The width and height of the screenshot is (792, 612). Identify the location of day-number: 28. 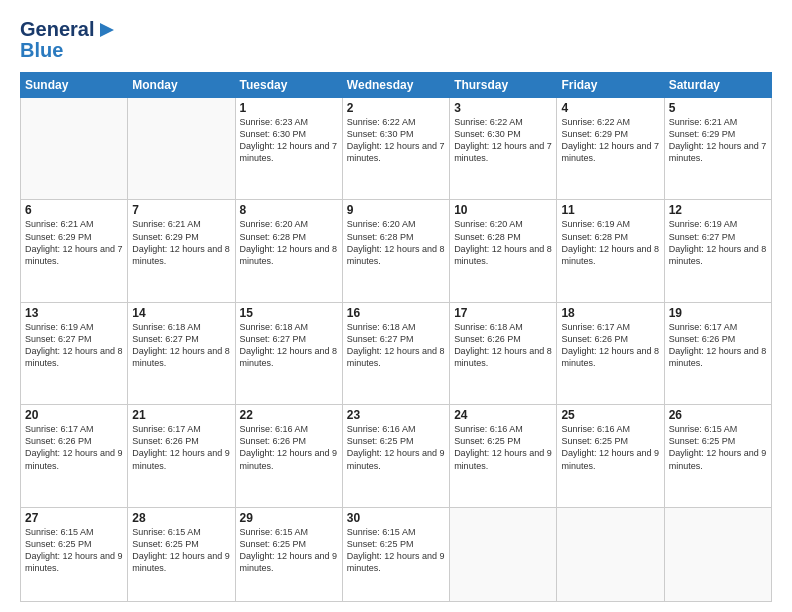
(181, 518).